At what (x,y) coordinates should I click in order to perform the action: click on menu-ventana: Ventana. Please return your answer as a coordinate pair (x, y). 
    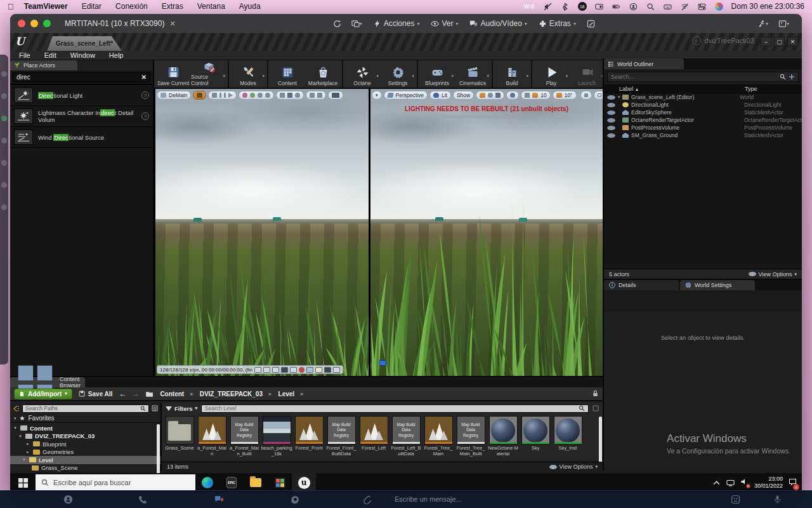
    Looking at the image, I should click on (211, 6).